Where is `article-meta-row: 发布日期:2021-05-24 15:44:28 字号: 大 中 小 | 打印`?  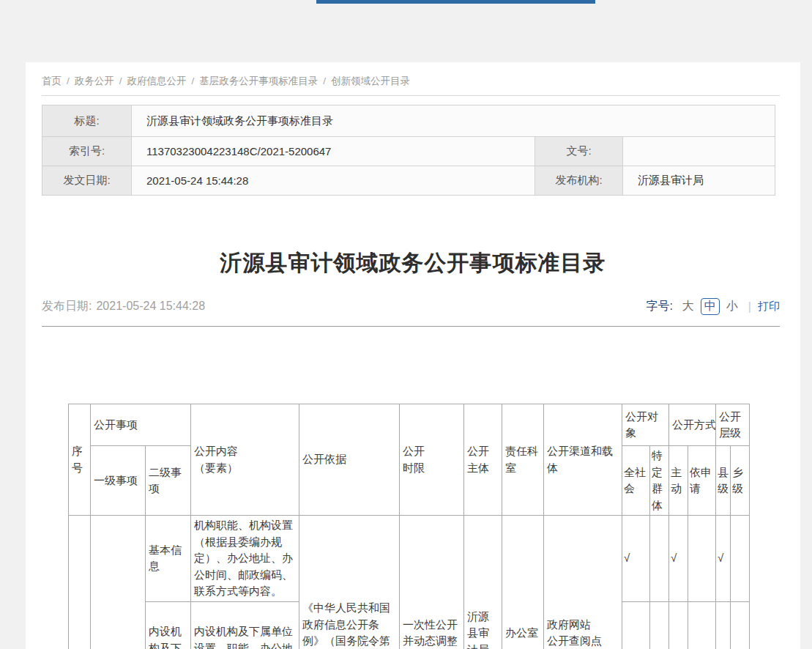
article-meta-row: 发布日期:2021-05-24 15:44:28 字号: 大 中 小 | 打印 is located at coordinates (411, 306).